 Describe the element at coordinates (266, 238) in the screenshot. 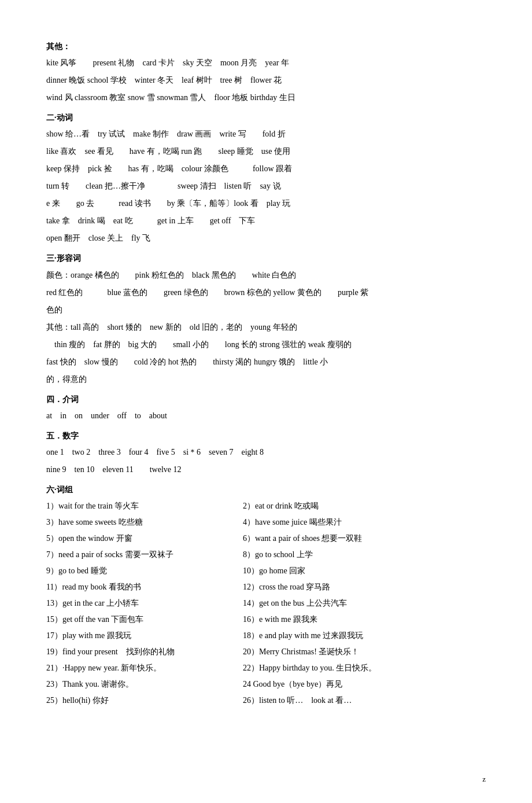

I see `verbs-line-7: open 翻开 close 关上 fly 飞` at that location.